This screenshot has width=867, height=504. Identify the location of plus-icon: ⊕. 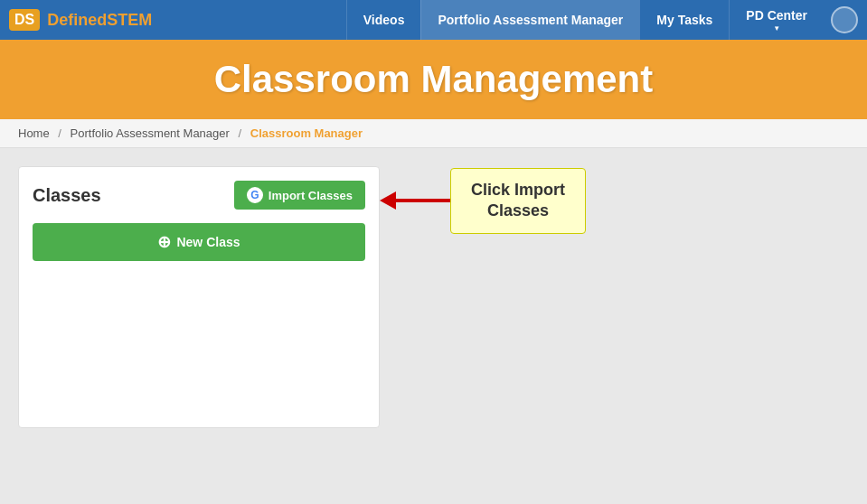
(165, 242).